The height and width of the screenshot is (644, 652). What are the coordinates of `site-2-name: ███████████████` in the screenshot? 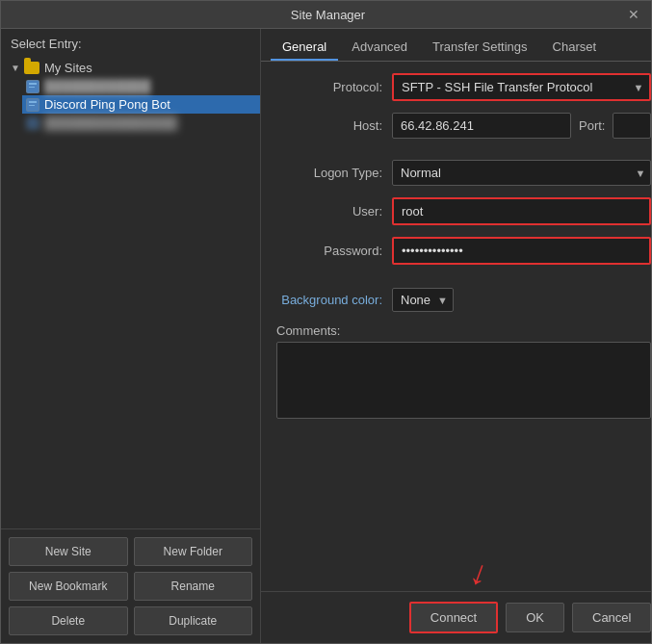 It's located at (111, 123).